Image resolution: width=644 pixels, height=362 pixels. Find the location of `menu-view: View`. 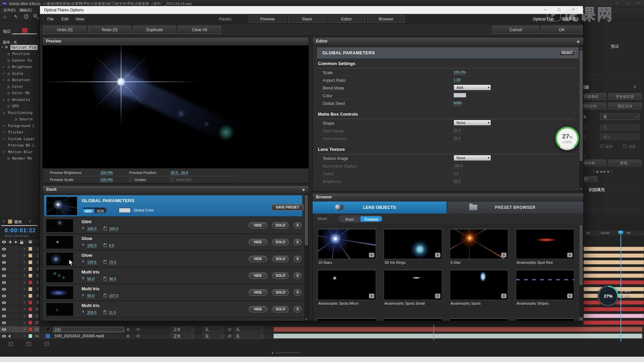

menu-view: View is located at coordinates (80, 19).